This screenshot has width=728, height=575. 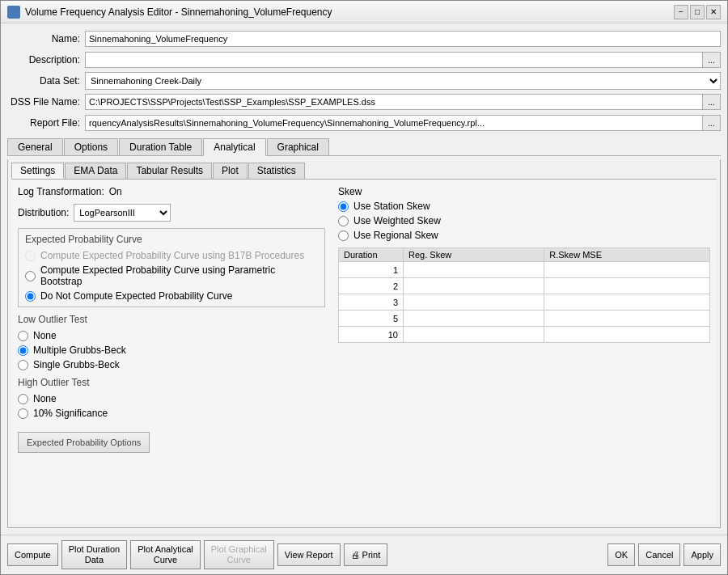 What do you see at coordinates (23, 400) in the screenshot?
I see `high-outlier-none-radio` at bounding box center [23, 400].